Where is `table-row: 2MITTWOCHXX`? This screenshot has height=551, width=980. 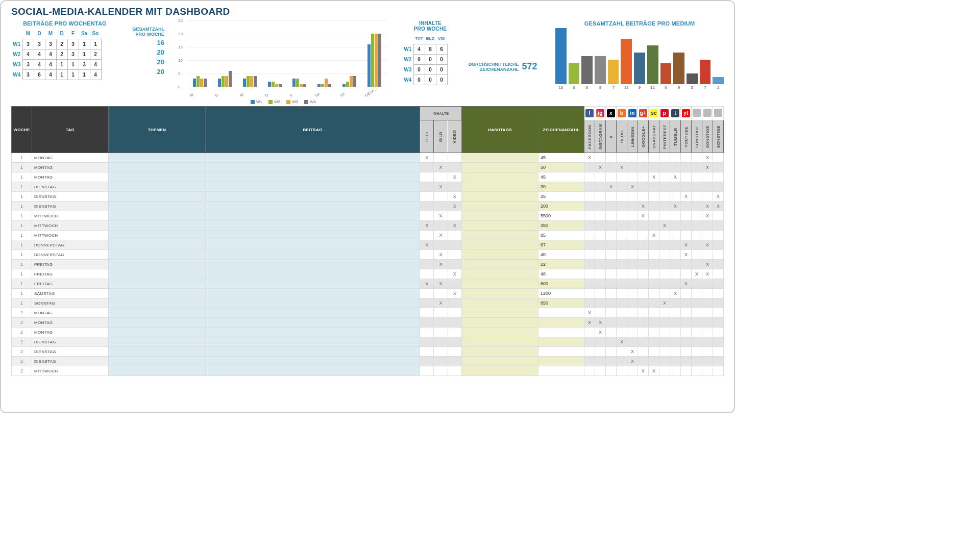 table-row: 2MITTWOCHXX is located at coordinates (368, 371).